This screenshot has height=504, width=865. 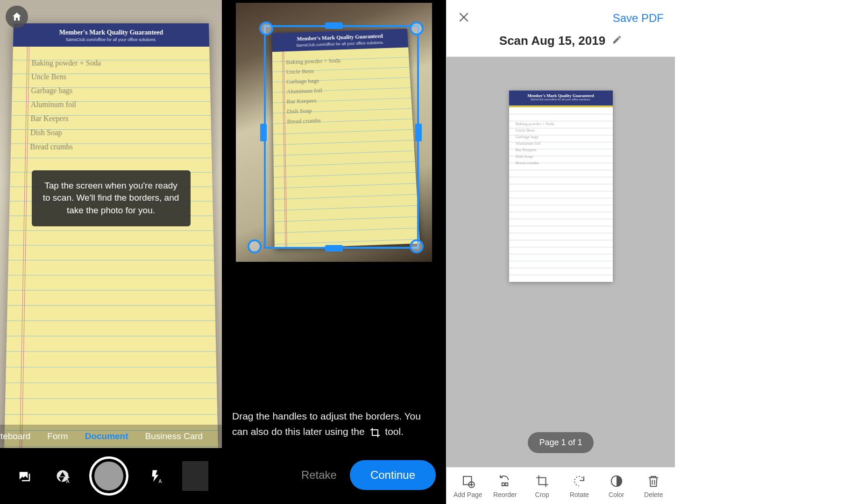 I want to click on crop-handle-top-right, so click(x=417, y=28).